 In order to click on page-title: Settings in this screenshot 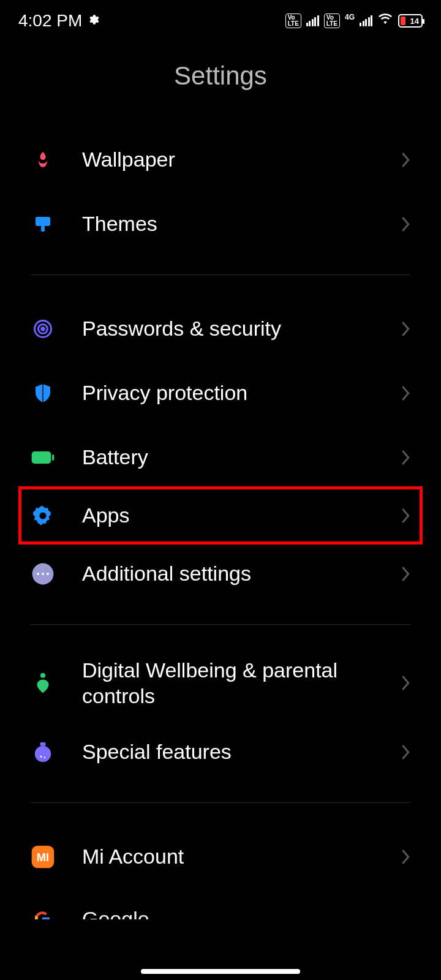, I will do `click(221, 82)`.